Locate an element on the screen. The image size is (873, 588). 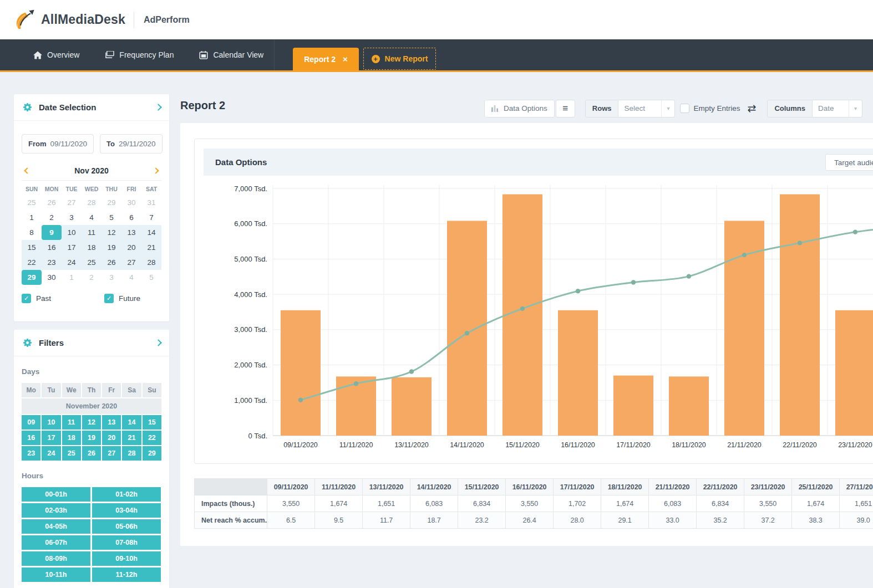
hour-filter-button: 08-09h is located at coordinates (56, 559).